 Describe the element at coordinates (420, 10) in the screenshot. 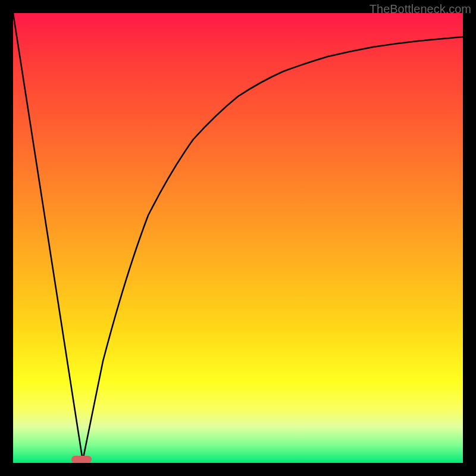

I see `watermark-text: TheBottleneck.com` at that location.